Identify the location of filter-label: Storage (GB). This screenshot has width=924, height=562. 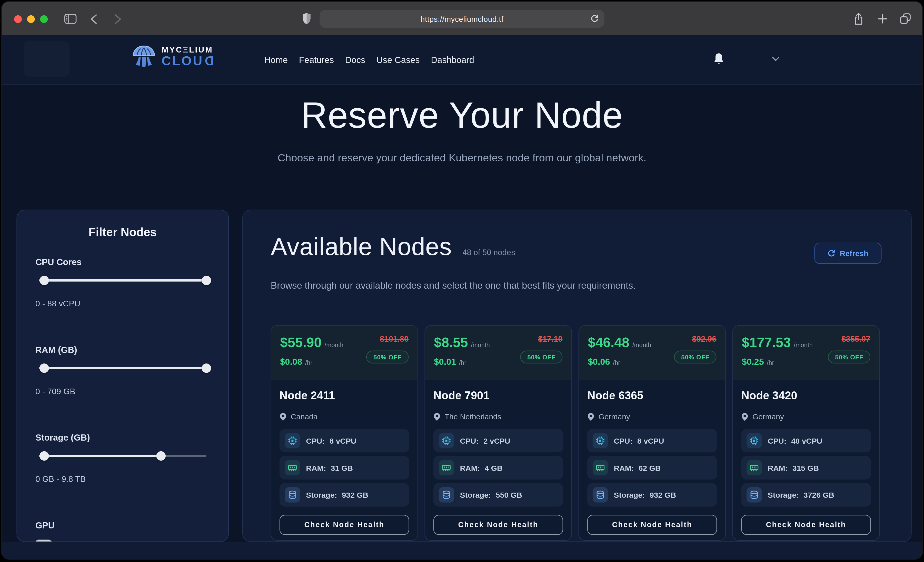
(123, 438).